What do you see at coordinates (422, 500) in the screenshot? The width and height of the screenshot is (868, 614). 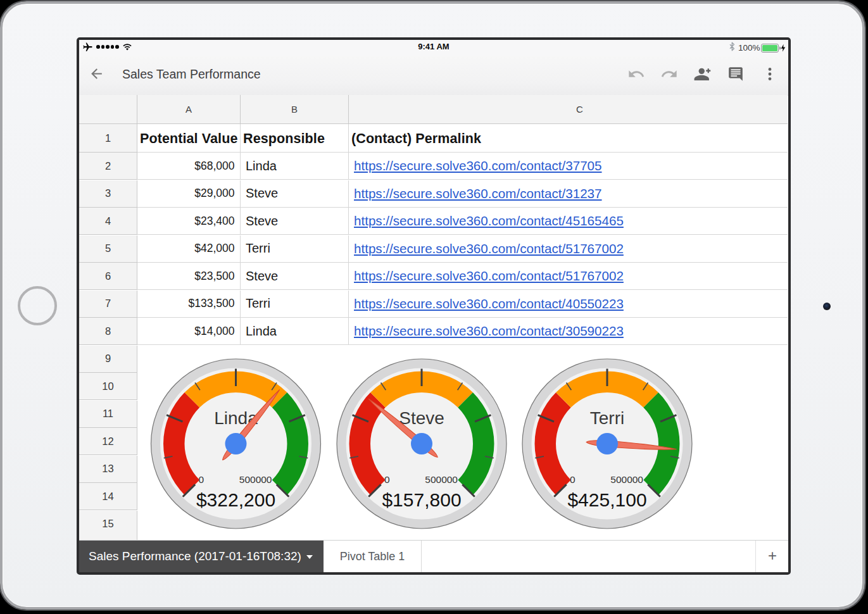 I see `svg-text: $157,800` at bounding box center [422, 500].